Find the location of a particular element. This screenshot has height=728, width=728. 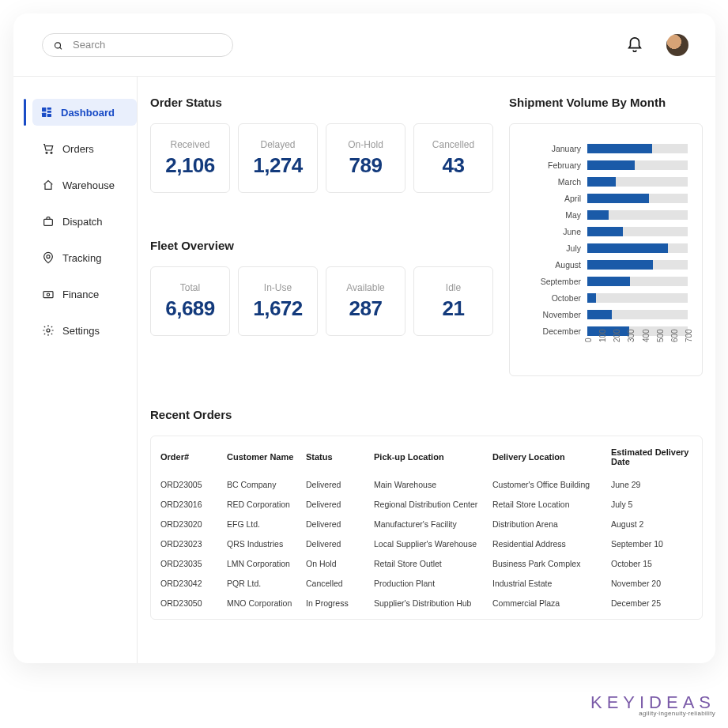

fleet-card-idle: Idle21 is located at coordinates (454, 301).